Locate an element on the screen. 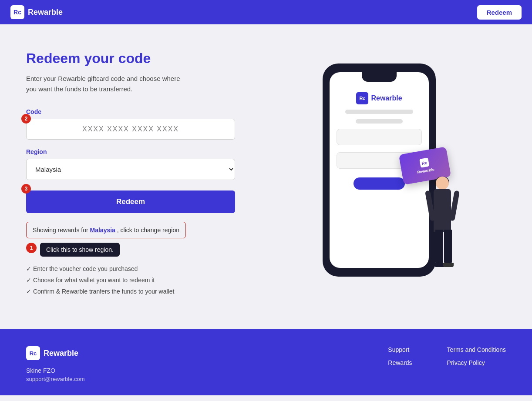  gift-card-icon: Rc is located at coordinates (424, 163).